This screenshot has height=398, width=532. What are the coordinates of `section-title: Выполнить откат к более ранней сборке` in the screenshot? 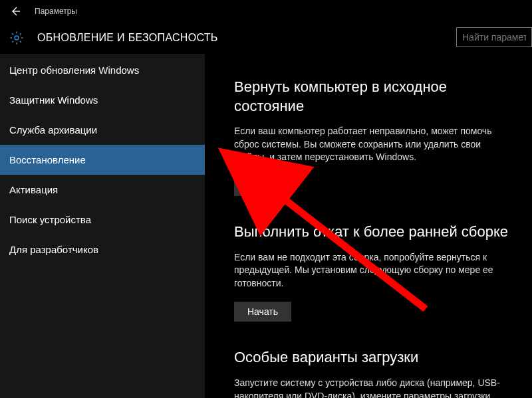 It's located at (374, 233).